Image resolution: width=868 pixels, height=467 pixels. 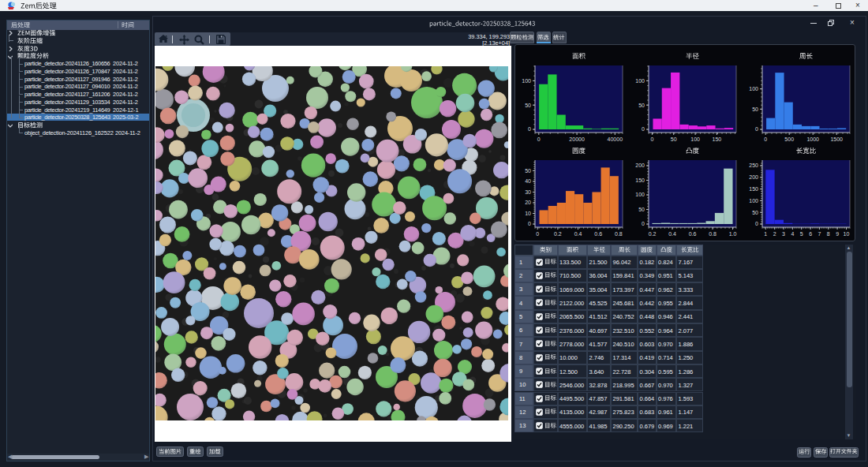 What do you see at coordinates (528, 181) in the screenshot?
I see `svg-text: 40` at bounding box center [528, 181].